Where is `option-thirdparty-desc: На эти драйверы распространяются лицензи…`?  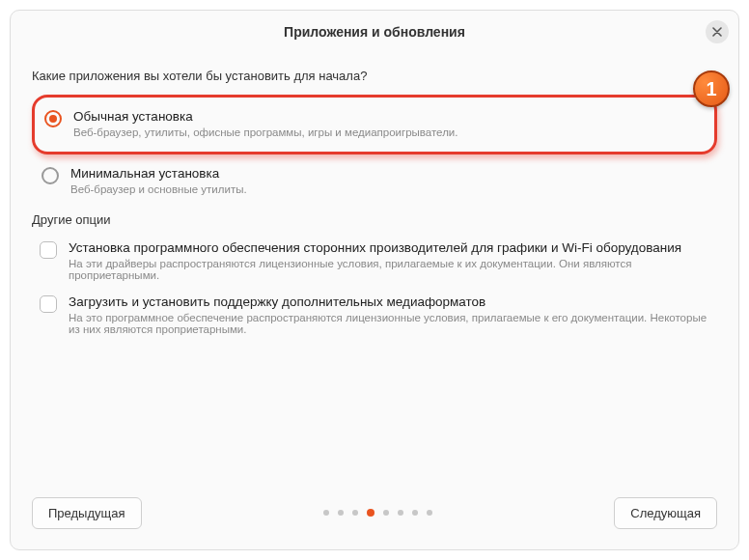 option-thirdparty-desc: На эти драйверы распространяются лицензи… is located at coordinates (393, 269).